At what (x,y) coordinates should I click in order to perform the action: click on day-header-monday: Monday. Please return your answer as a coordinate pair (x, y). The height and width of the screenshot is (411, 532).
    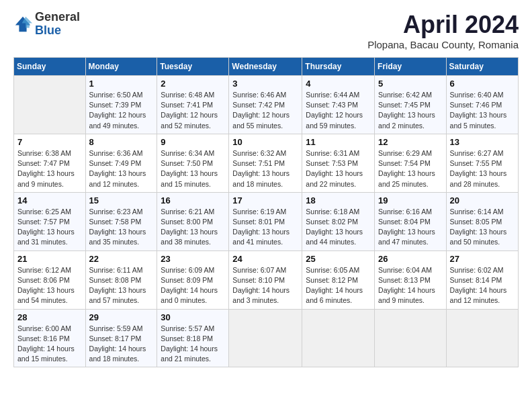
    Looking at the image, I should click on (121, 67).